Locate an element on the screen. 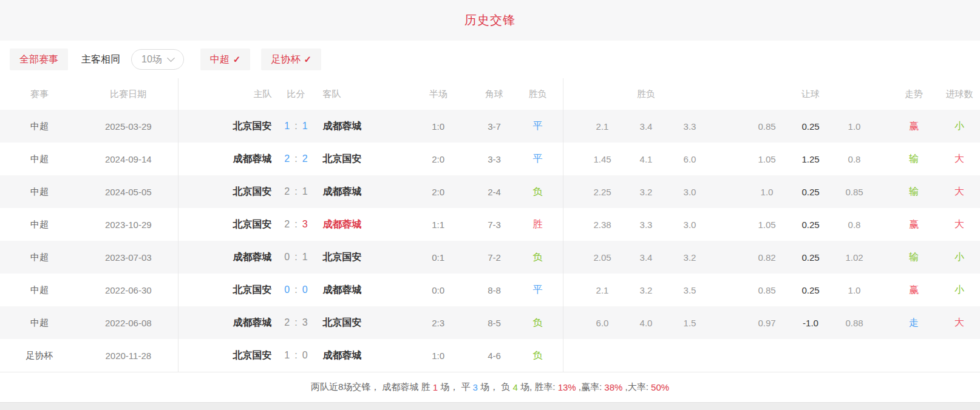  chip-label: 足协杯 is located at coordinates (285, 59).